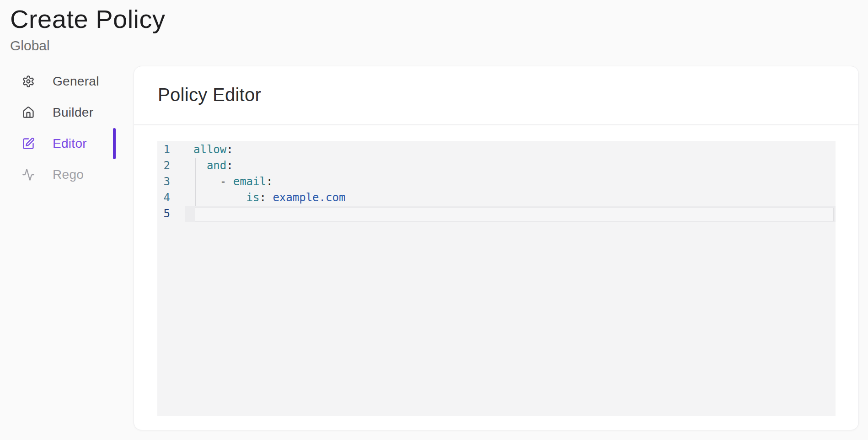 This screenshot has height=440, width=868. I want to click on line-number: 3, so click(171, 182).